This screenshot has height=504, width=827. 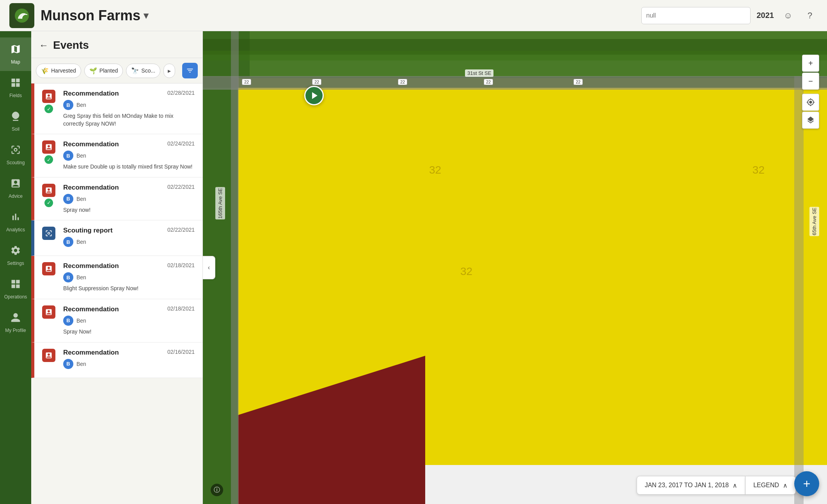 I want to click on navigation-arrow, so click(x=314, y=96).